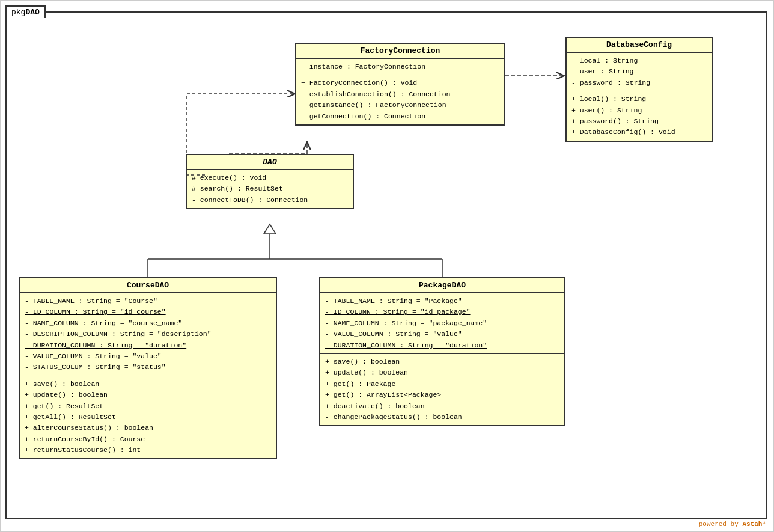 This screenshot has height=532, width=774. What do you see at coordinates (400, 67) in the screenshot?
I see `fc-attr-1: - instance : FactoryConnection` at bounding box center [400, 67].